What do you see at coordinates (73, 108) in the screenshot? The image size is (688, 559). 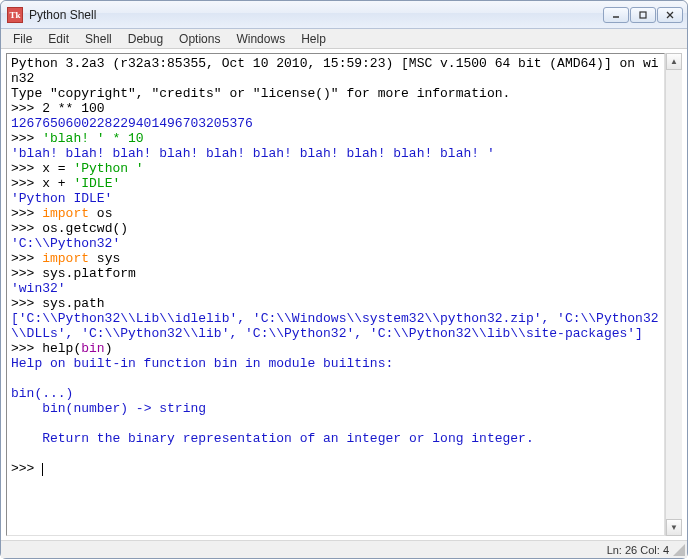 I see `input-1: 2 ** 100` at bounding box center [73, 108].